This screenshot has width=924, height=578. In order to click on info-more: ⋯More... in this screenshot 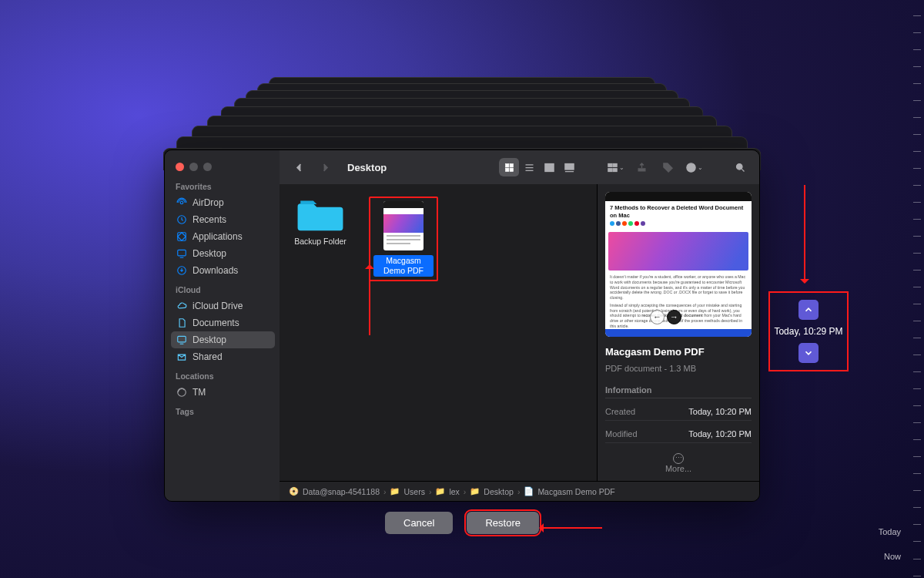, I will do `click(678, 461)`.